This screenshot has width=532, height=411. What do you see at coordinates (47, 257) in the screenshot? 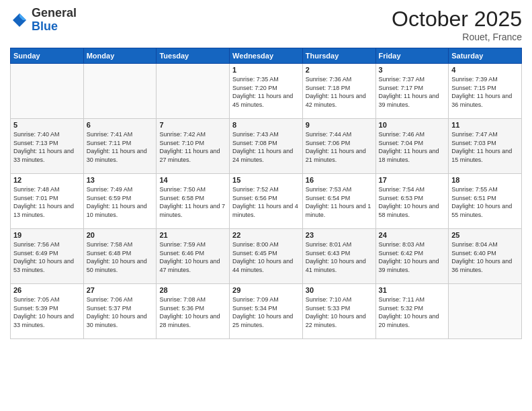
I see `calendar-cell: 19Sunrise: 7:56 AM Sunset: 6:49 PM Dayli…` at bounding box center [47, 257].